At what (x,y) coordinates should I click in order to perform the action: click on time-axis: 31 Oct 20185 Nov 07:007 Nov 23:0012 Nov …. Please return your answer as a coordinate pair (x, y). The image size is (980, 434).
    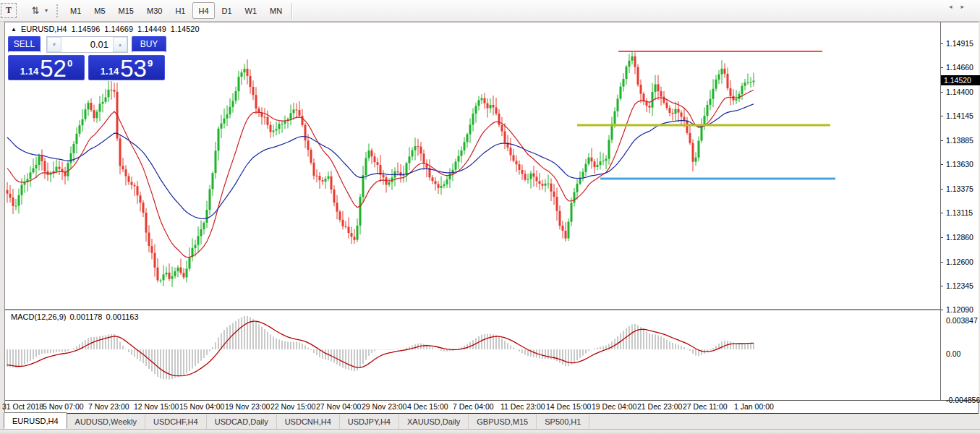
    Looking at the image, I should click on (492, 407).